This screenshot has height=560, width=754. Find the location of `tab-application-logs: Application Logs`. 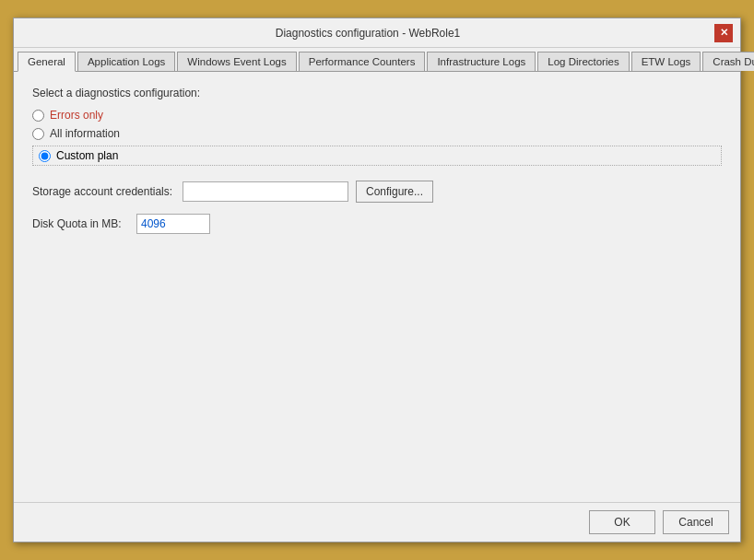

tab-application-logs: Application Logs is located at coordinates (126, 61).